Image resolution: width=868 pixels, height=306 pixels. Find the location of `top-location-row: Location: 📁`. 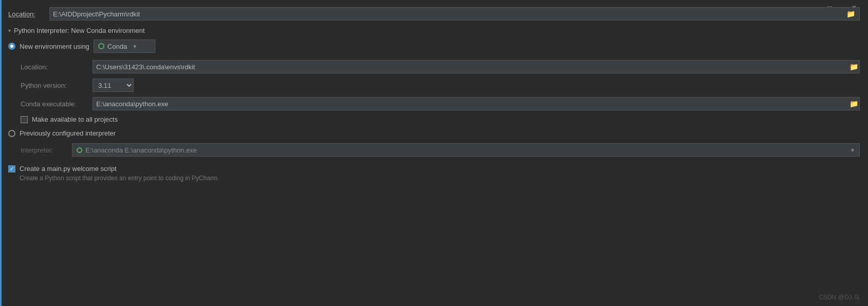

top-location-row: Location: 📁 is located at coordinates (434, 14).